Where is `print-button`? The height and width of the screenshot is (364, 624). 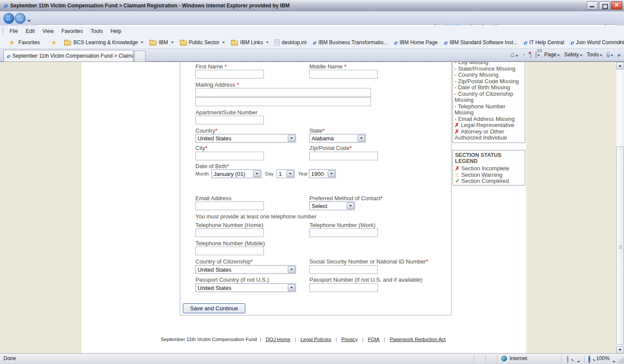
print-button is located at coordinates (538, 55).